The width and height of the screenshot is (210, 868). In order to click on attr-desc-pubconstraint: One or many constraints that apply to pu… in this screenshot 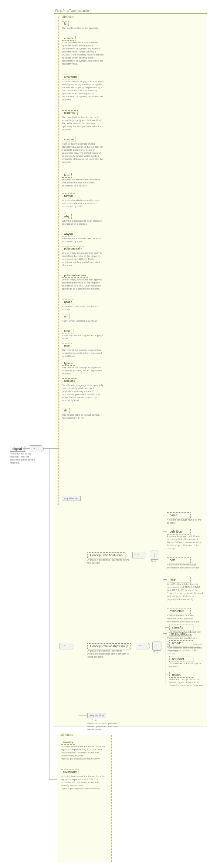, I will do `click(83, 259)`.